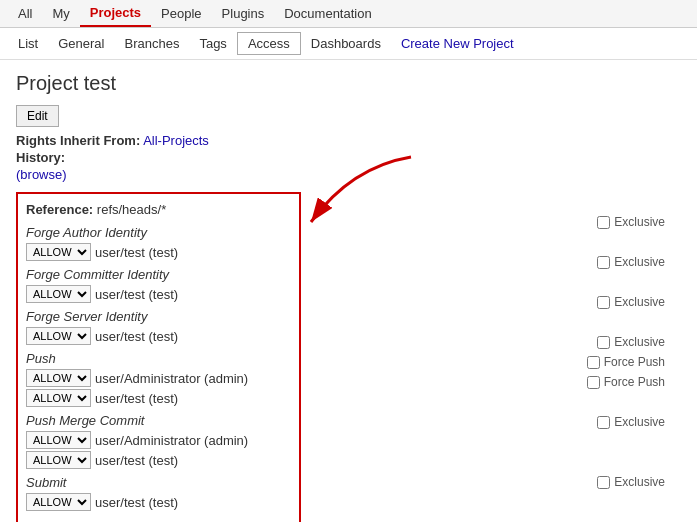  I want to click on force-push-row2: Force Push, so click(626, 382).